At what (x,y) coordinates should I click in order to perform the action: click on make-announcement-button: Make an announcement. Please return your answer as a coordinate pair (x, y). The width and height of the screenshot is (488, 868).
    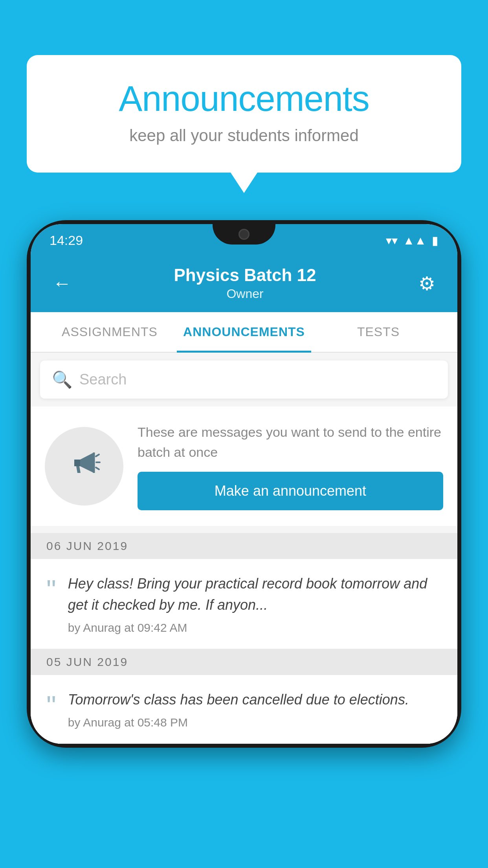
    Looking at the image, I should click on (290, 491).